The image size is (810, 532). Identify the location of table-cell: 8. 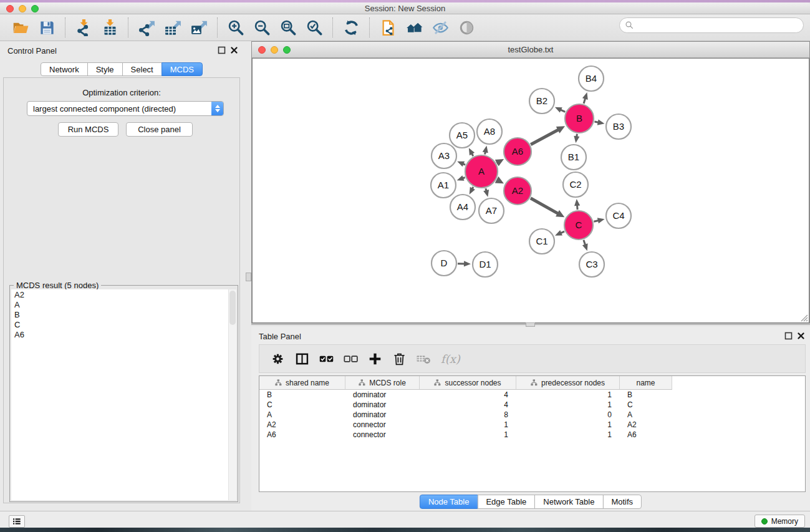
(468, 415).